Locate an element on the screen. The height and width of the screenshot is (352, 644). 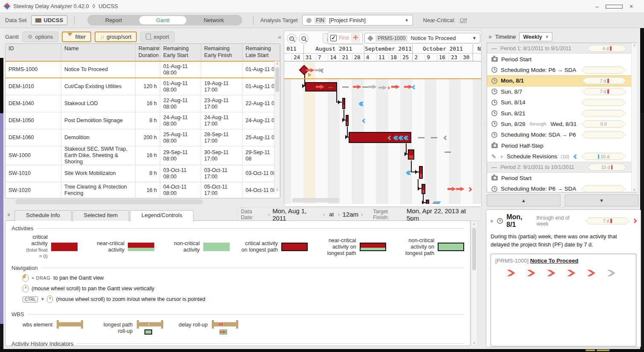
activity-link: Notice To Proceed is located at coordinates (554, 260).